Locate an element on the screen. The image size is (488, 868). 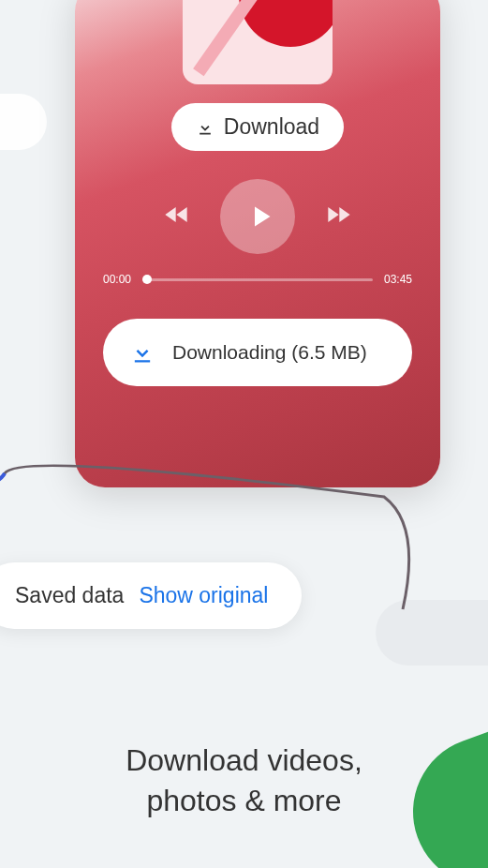
current-time: 00:00 is located at coordinates (117, 279).